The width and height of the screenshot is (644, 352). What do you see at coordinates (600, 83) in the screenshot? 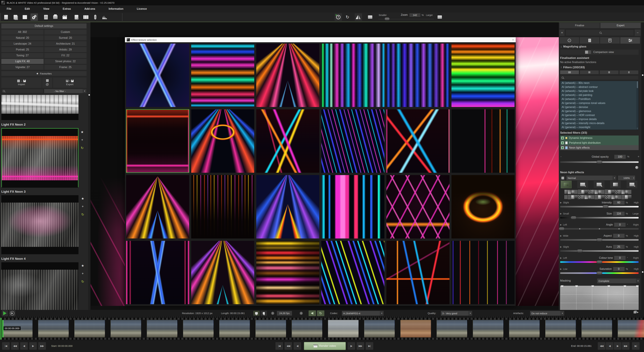
I see `filter-item: AI (artwork) – 80s neon` at bounding box center [600, 83].